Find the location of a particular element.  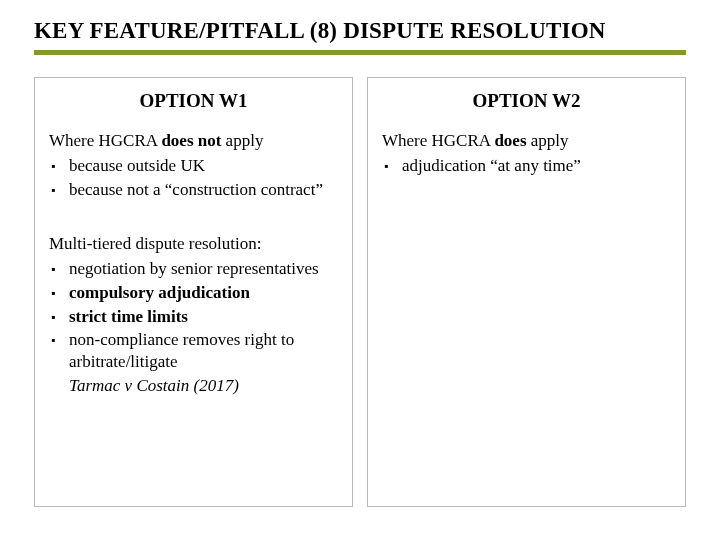

w2-intro-post: apply is located at coordinates (548, 140).